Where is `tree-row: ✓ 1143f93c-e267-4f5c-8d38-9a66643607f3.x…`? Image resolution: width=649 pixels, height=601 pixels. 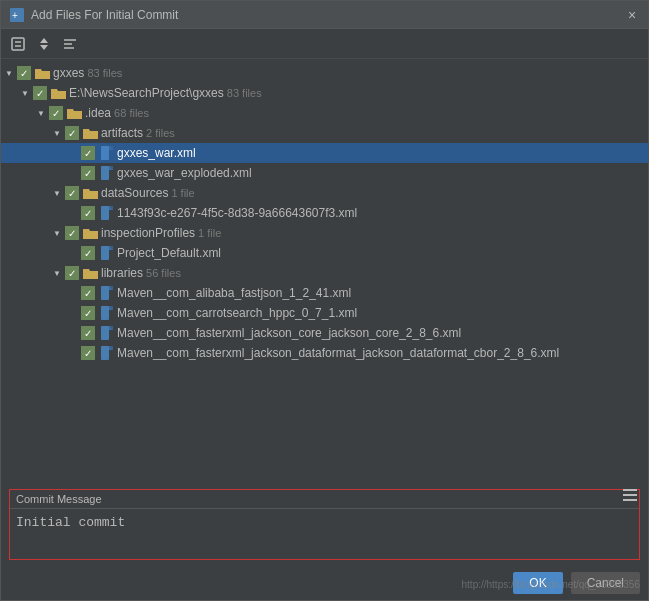 tree-row: ✓ 1143f93c-e267-4f5c-8d38-9a66643607f3.x… is located at coordinates (324, 213).